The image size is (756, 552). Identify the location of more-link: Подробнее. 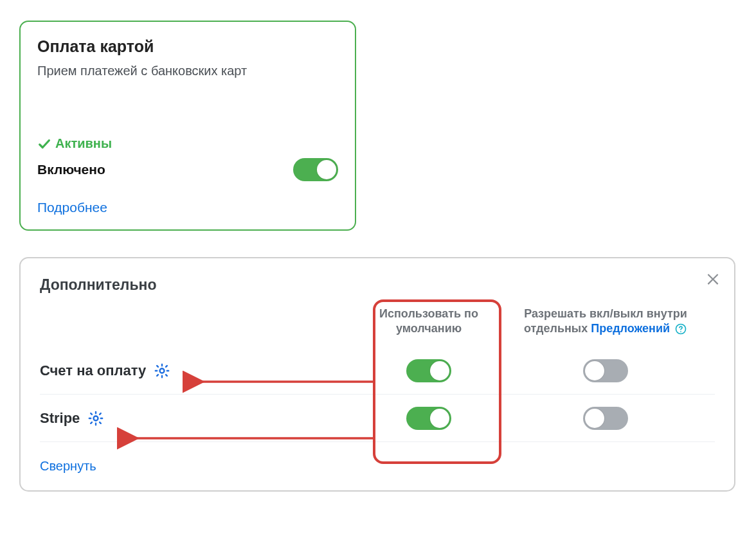
(72, 208).